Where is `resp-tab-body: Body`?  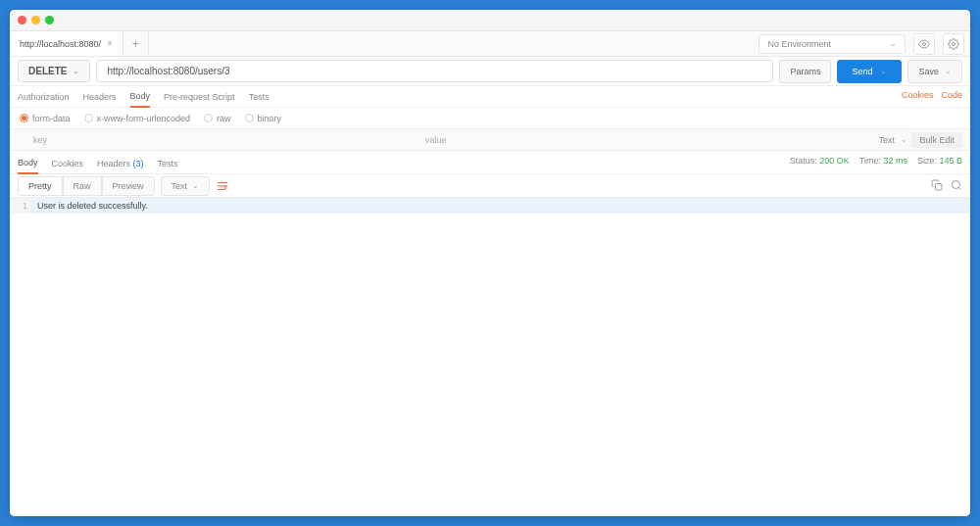
resp-tab-body: Body is located at coordinates (27, 167).